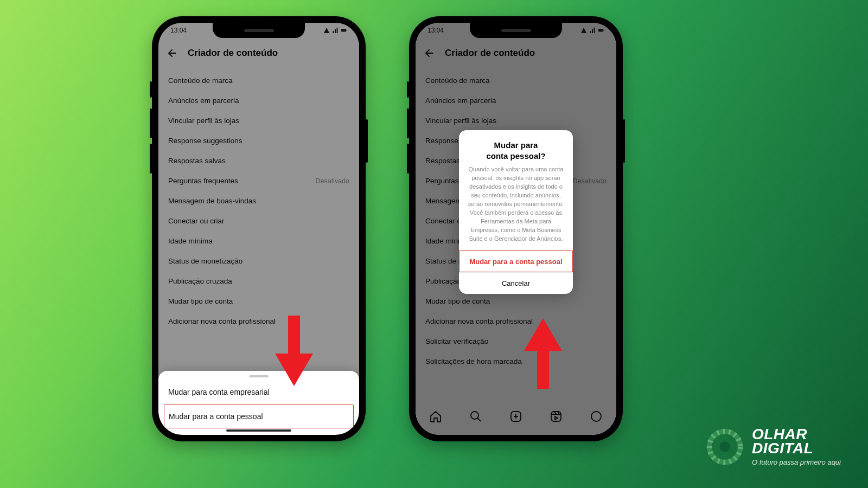  I want to click on annotation-arrow-down-icon, so click(294, 352).